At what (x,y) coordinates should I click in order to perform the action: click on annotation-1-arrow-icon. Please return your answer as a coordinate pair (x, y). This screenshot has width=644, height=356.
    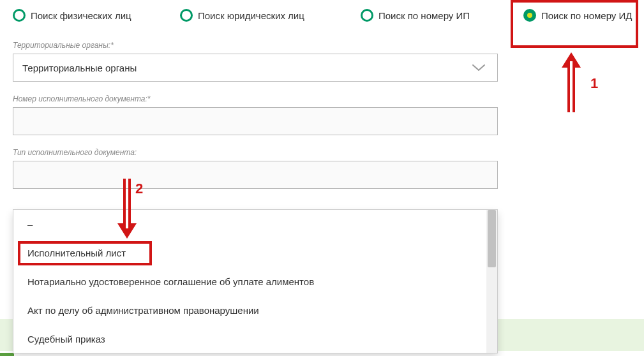
    Looking at the image, I should click on (571, 85).